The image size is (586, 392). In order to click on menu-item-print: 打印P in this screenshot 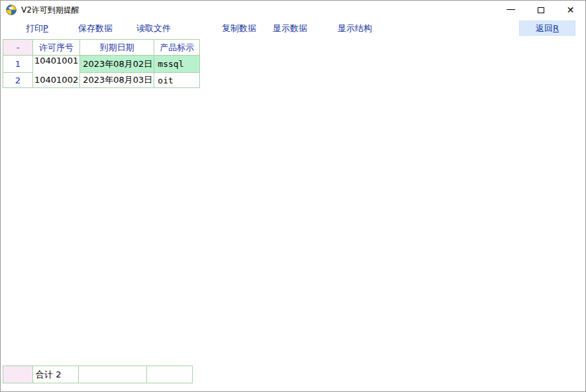, I will do `click(37, 28)`.